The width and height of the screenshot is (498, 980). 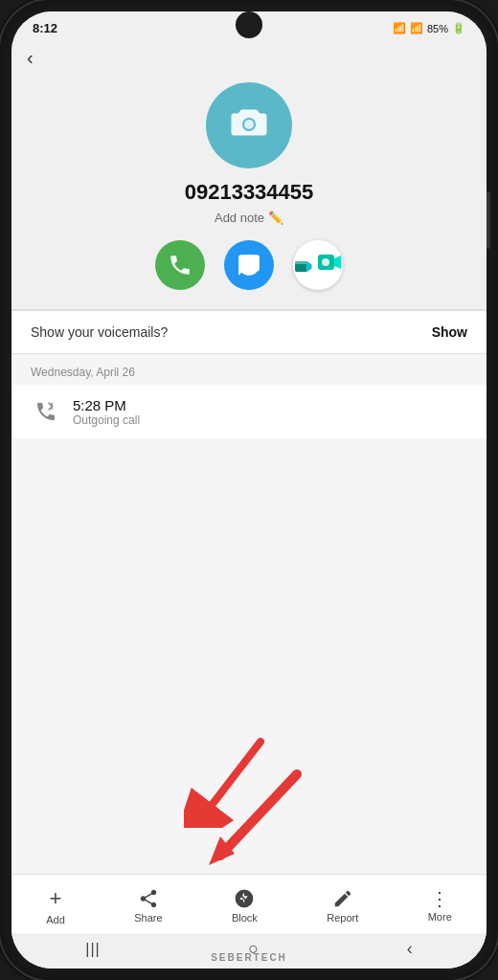 I want to click on toolbar-item-block: Block, so click(x=245, y=905).